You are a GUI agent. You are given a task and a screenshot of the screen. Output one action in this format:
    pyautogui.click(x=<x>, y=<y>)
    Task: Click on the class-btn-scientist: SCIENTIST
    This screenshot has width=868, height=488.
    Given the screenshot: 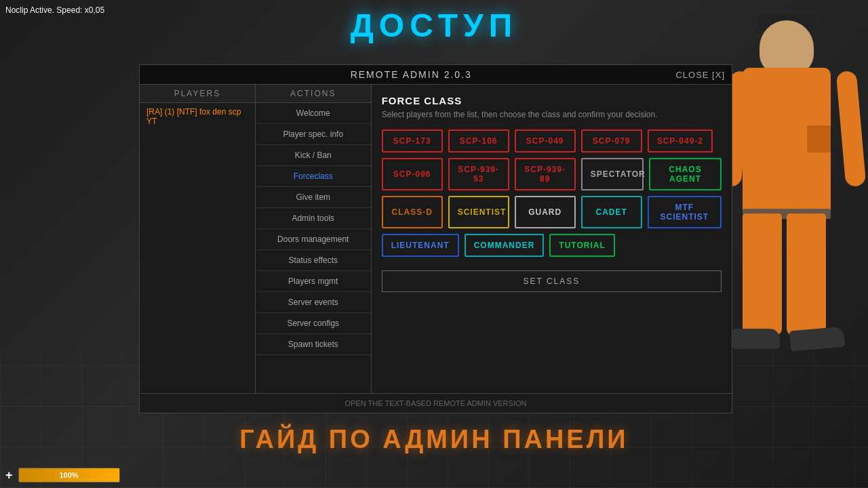 What is the action you would take?
    pyautogui.click(x=479, y=212)
    